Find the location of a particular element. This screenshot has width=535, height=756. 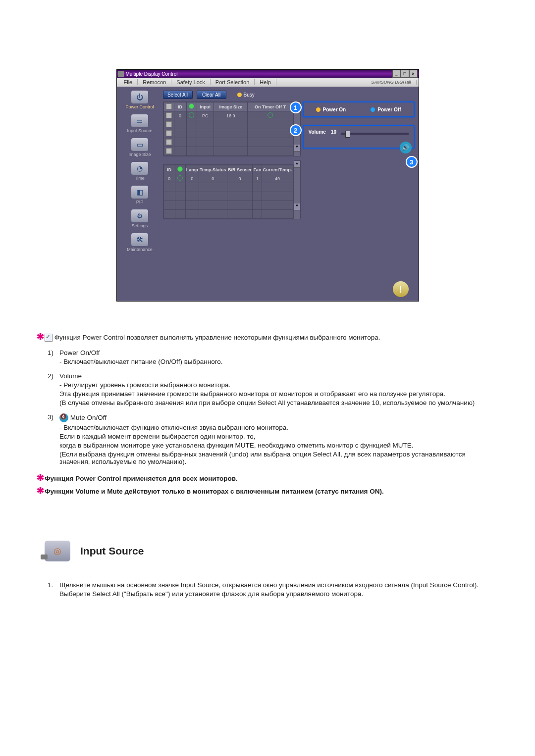

pip-icon: ◧ is located at coordinates (140, 192).